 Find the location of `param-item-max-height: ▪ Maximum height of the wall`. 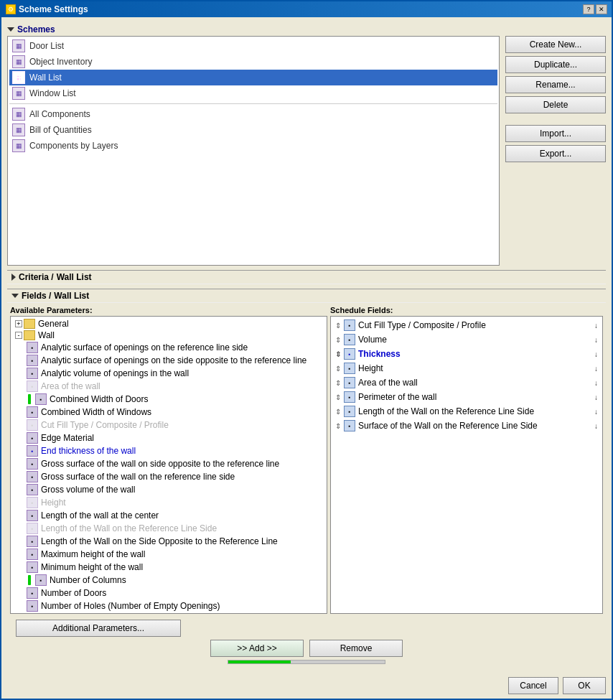

param-item-max-height: ▪ Maximum height of the wall is located at coordinates (169, 554).